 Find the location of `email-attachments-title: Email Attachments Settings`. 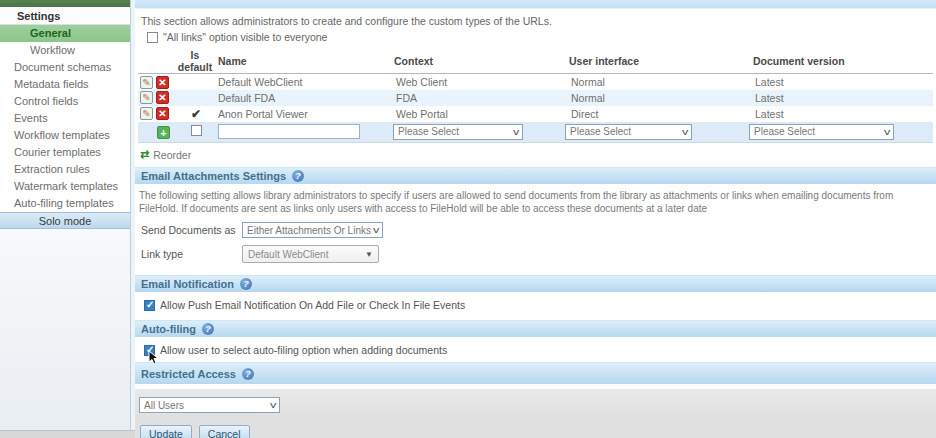

email-attachments-title: Email Attachments Settings is located at coordinates (214, 176).